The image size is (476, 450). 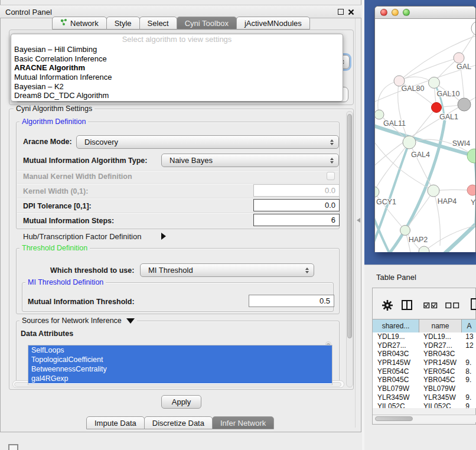 I want to click on table-cell: YBL079W, so click(x=396, y=389).